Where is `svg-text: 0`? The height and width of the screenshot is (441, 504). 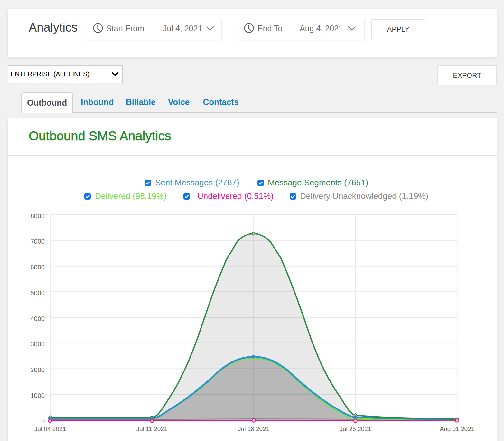 svg-text: 0 is located at coordinates (43, 421).